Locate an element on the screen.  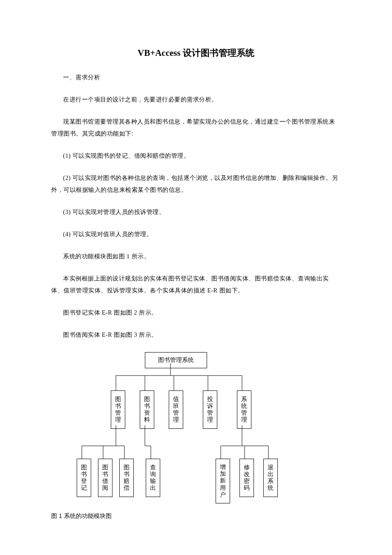
tree-node-box: 值 班 管 理 is located at coordinates (176, 410).